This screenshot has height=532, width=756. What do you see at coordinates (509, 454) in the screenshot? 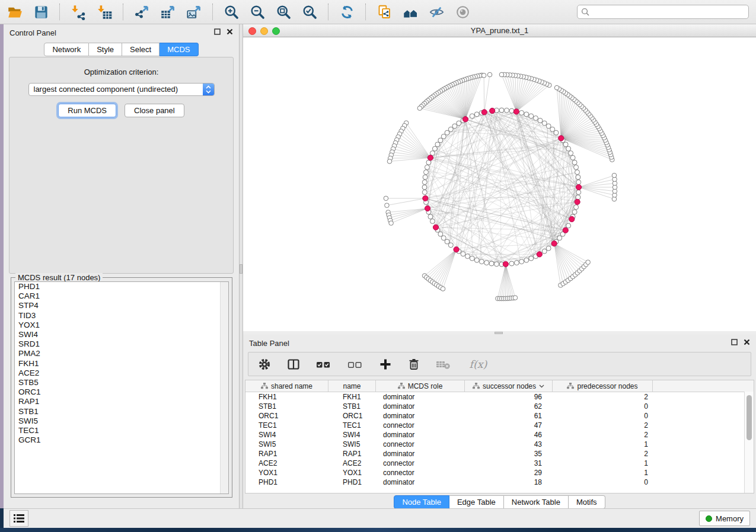
I see `table-cell: 35` at bounding box center [509, 454].